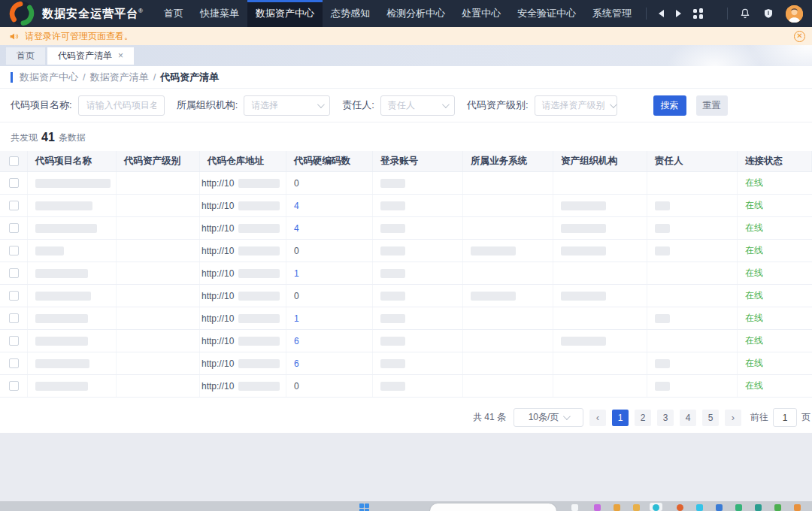  Describe the element at coordinates (120, 56) in the screenshot. I see `tab-close-icon: ×` at that location.